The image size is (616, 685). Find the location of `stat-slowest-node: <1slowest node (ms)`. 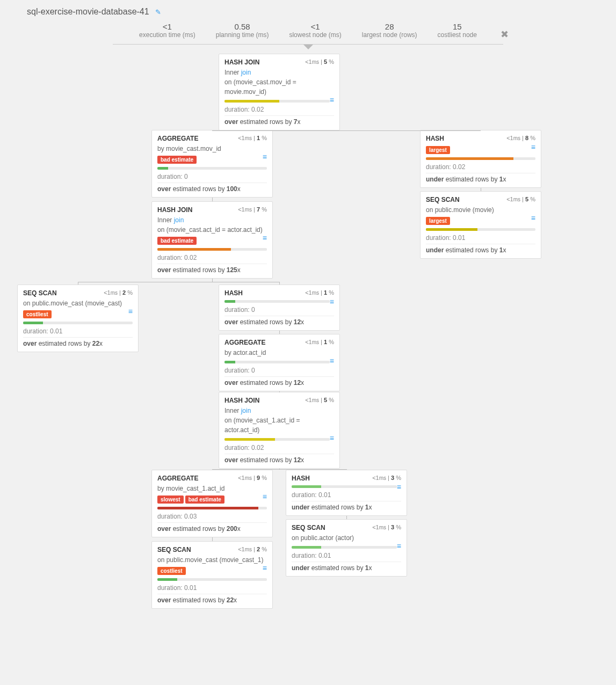

stat-slowest-node: <1slowest node (ms) is located at coordinates (315, 30).